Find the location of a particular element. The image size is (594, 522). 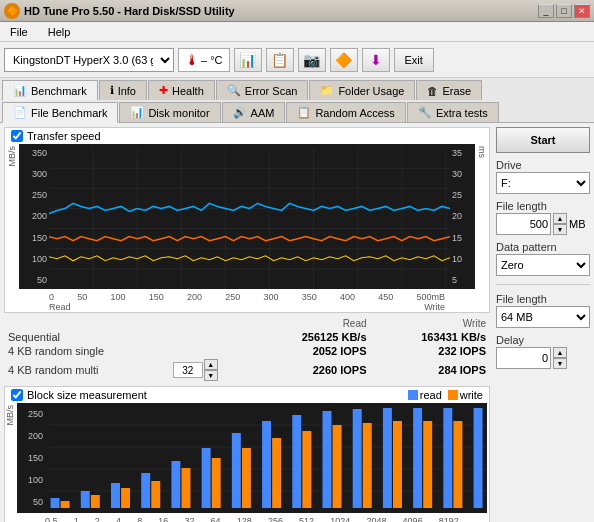

block-write-legend: write is located at coordinates (466, 395).